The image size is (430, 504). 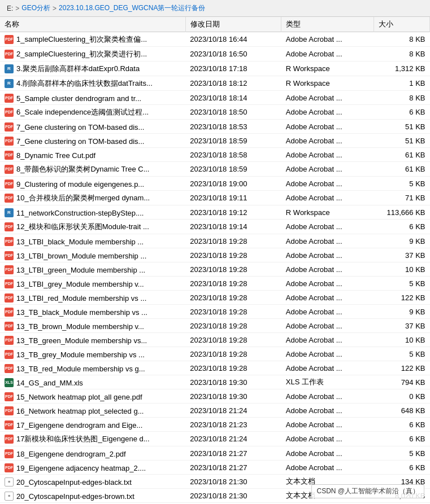 I want to click on file-name-cell: PDF5_Sample cluster dendrogram and tr..., so click(x=93, y=98).